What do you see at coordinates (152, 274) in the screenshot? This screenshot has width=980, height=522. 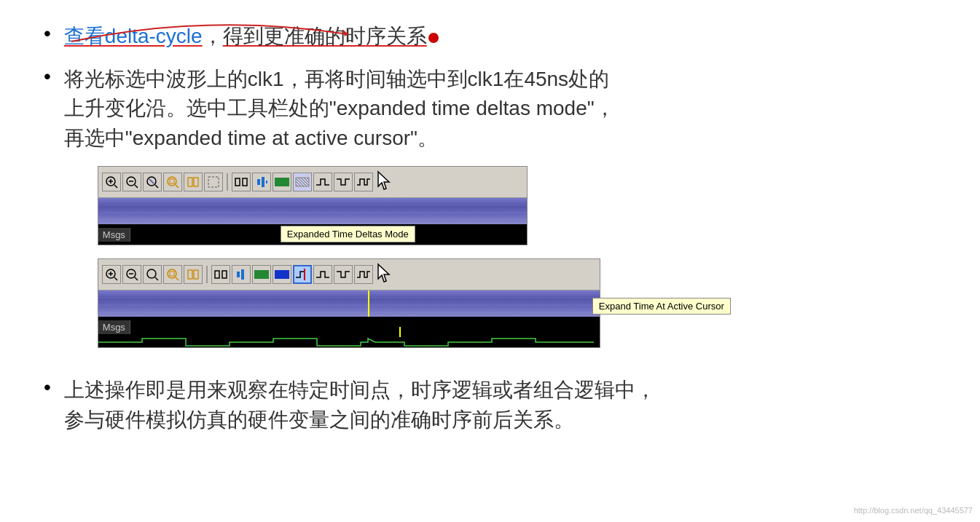 I see `t2-zoom-full-btn` at bounding box center [152, 274].